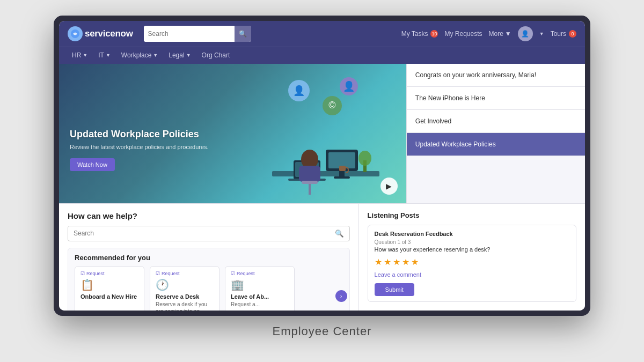  I want to click on logo-area: servicenow, so click(100, 34).